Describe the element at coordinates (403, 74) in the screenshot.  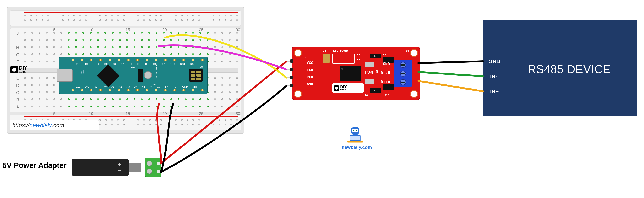
I see `rs485-screw-terminal` at that location.